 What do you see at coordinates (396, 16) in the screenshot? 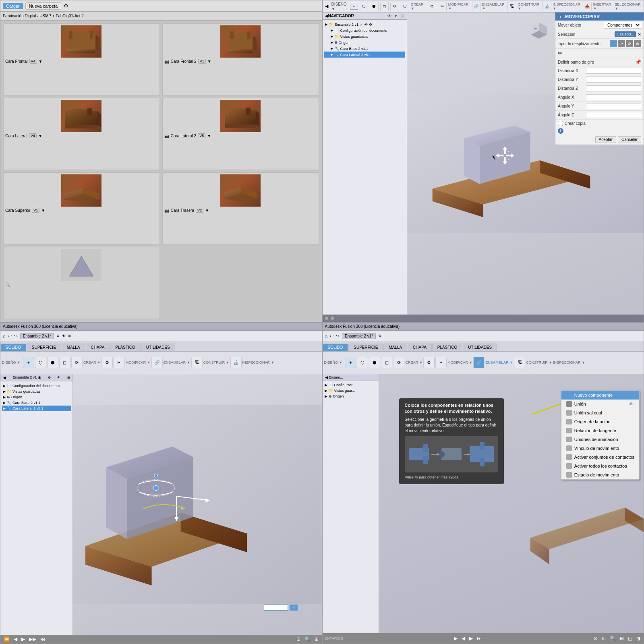
I see `nav-filter-btn: ▼` at bounding box center [396, 16].